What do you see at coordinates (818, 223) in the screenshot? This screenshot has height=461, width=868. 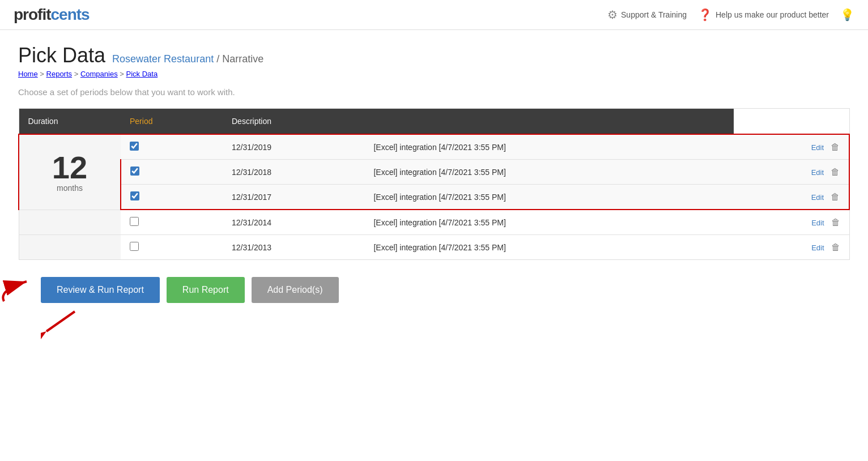 I see `edit-link-4: Edit` at bounding box center [818, 223].